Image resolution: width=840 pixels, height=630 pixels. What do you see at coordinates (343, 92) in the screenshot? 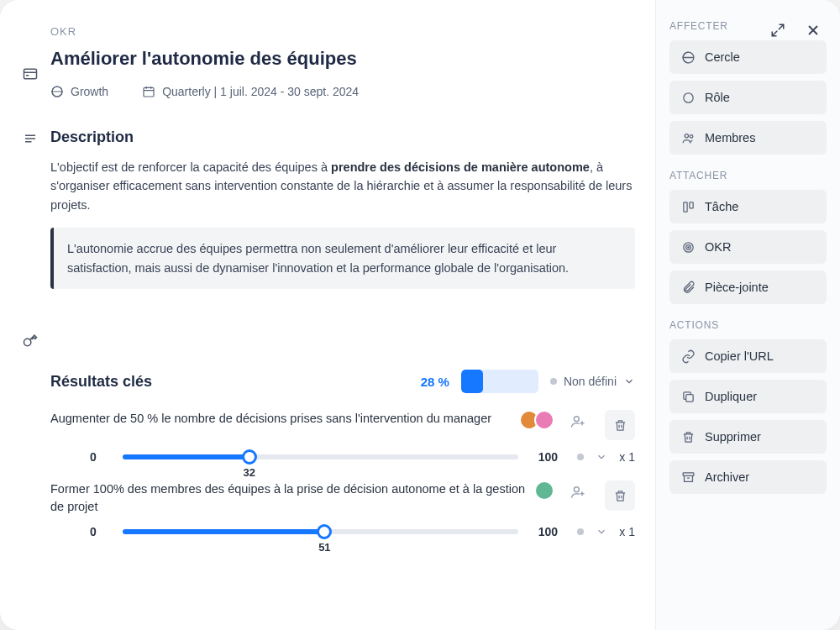
I see `meta-row: Growth Quarterly | 1 juil. 2024 - 30 sep…` at bounding box center [343, 92].